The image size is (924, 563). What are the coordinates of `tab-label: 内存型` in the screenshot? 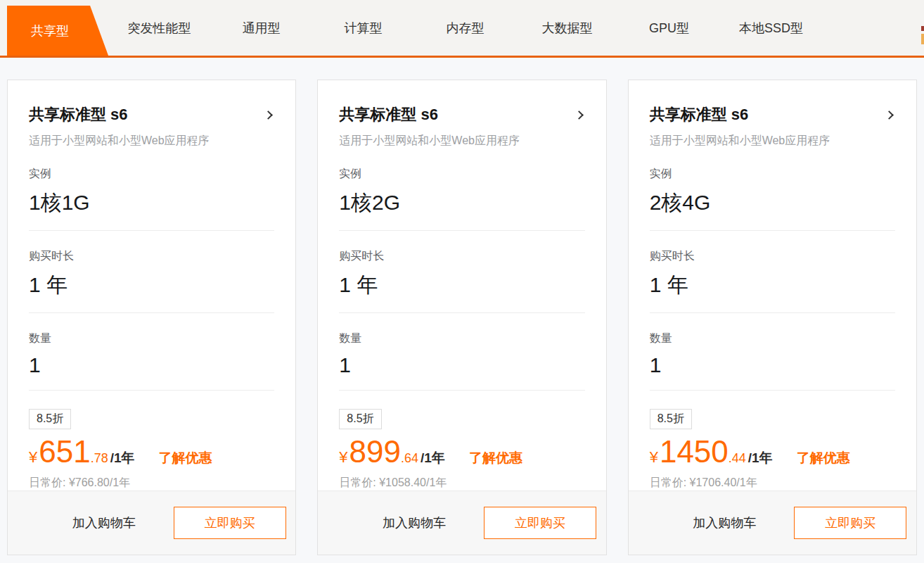 It's located at (466, 28).